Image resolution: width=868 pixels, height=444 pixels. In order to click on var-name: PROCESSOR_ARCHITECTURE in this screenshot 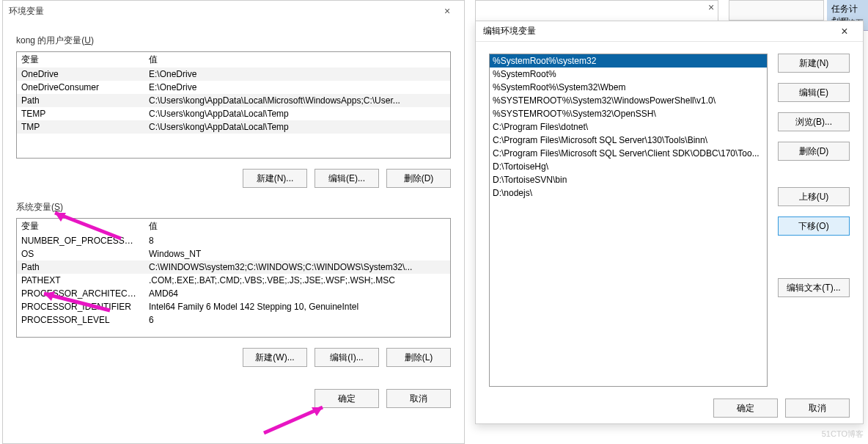, I will do `click(81, 294)`.